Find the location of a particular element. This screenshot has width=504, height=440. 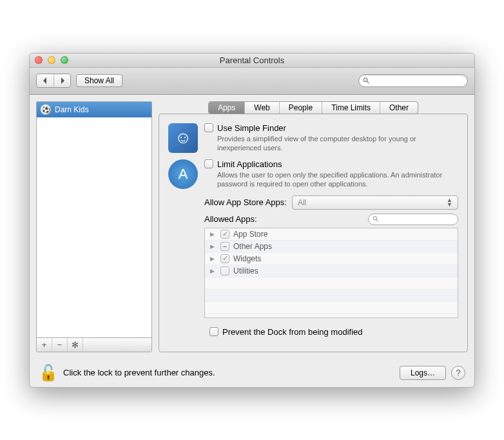

tab-bar: Apps Web People Time Limits Other is located at coordinates (313, 108).